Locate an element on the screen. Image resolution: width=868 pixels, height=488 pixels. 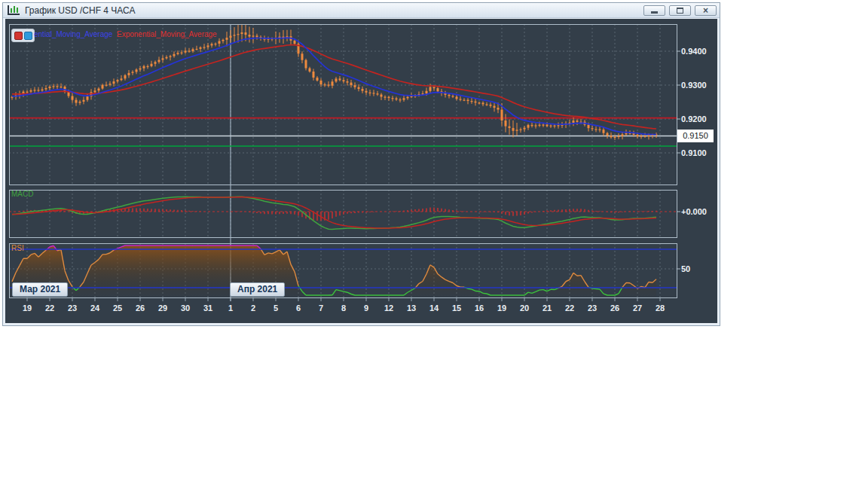
macd-zero-label: +0.000 is located at coordinates (694, 212).